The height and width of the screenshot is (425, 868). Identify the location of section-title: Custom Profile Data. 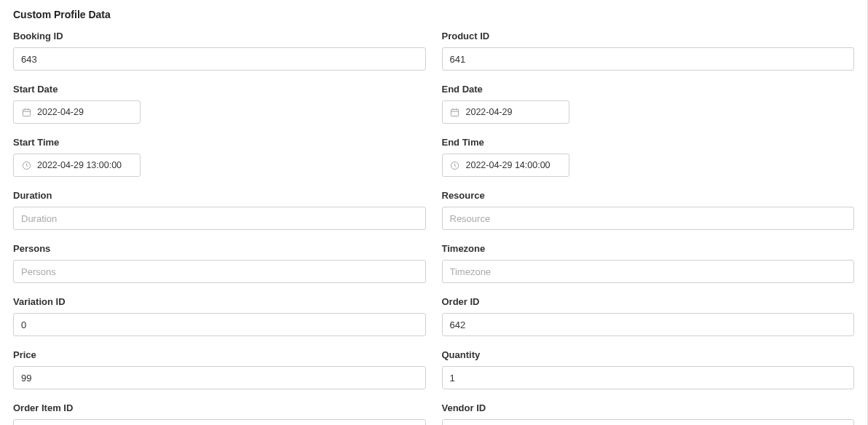
(434, 15).